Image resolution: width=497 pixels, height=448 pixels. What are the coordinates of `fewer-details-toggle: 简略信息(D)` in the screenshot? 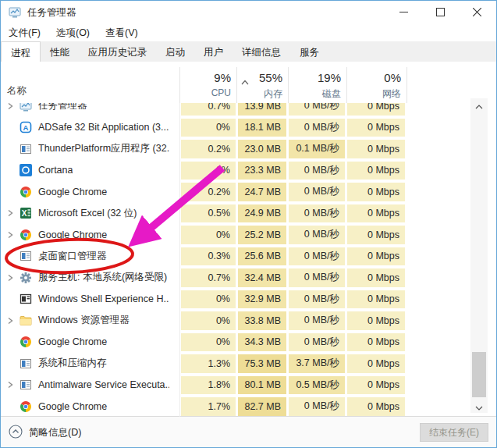 It's located at (45, 432).